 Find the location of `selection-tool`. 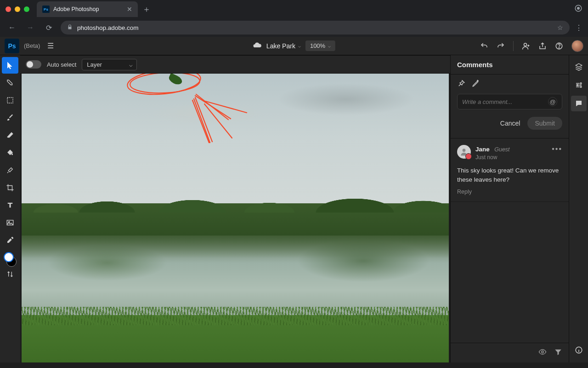

selection-tool is located at coordinates (10, 100).